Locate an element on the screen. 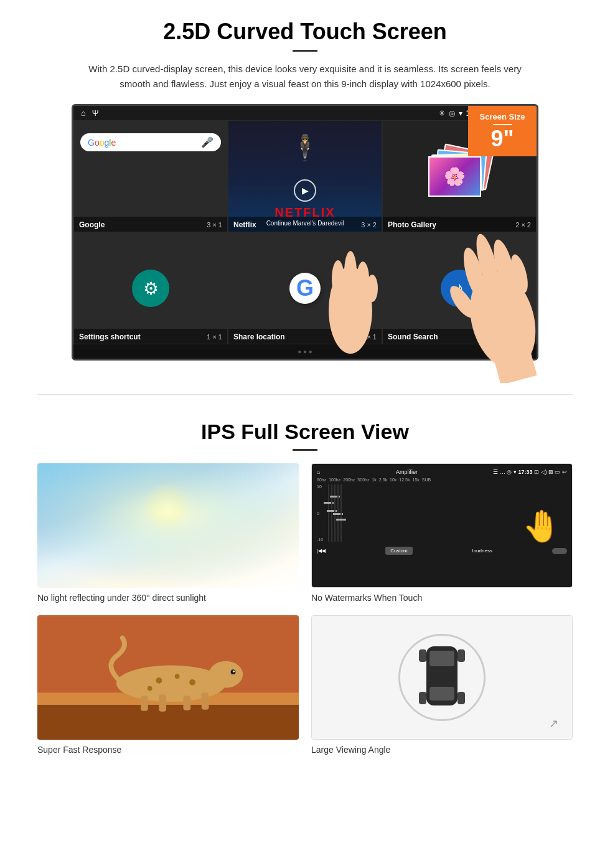 The image size is (610, 868). play-button: ▶ is located at coordinates (305, 191).